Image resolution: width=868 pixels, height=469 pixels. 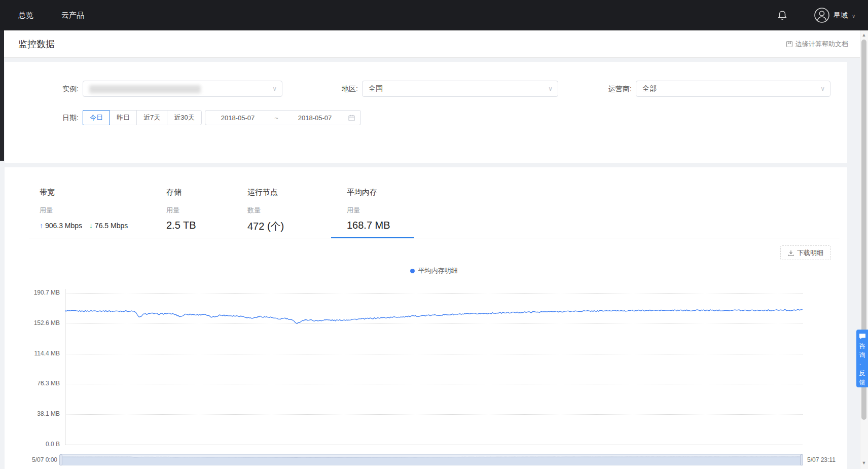 I want to click on stat-tab-running-nodes: 运行节点 数量 472 (个), so click(x=266, y=210).